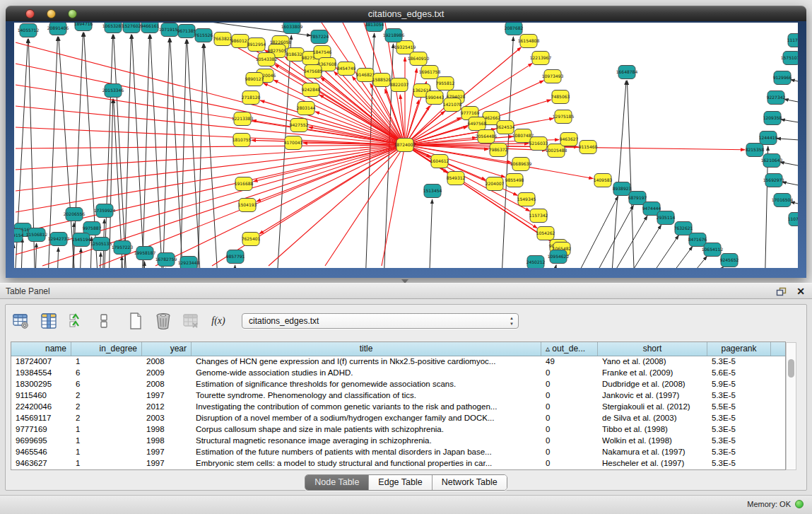  I want to click on graph-node: 1054262, so click(546, 233).